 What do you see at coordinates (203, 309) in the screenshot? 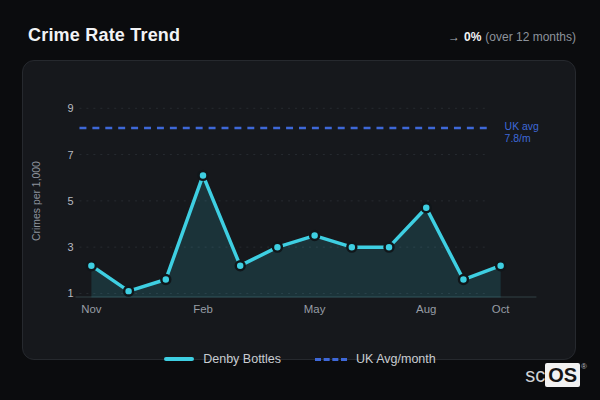
I see `svg-text: Feb` at bounding box center [203, 309].